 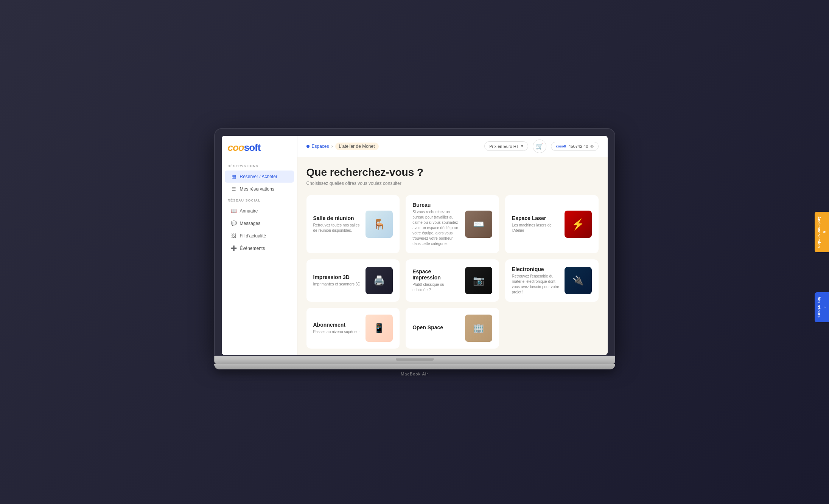 What do you see at coordinates (353, 281) in the screenshot?
I see `card-impression-3d: Impression 3D Imprimantes et scanners 3D` at bounding box center [353, 281].